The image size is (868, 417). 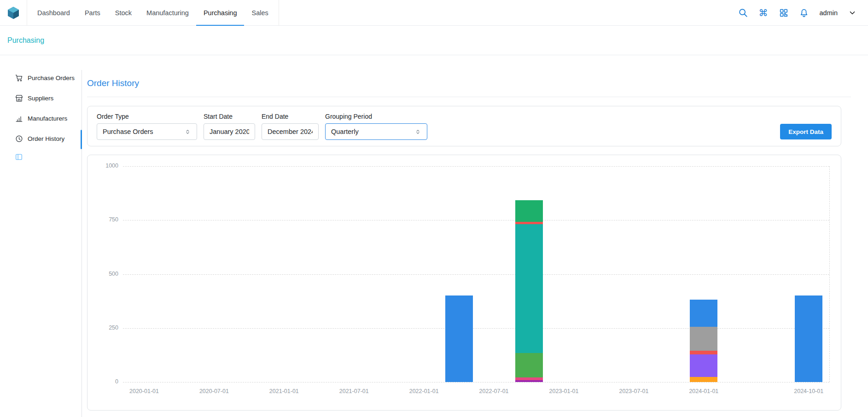 I want to click on sidebar-item-order-history: Order History, so click(x=48, y=139).